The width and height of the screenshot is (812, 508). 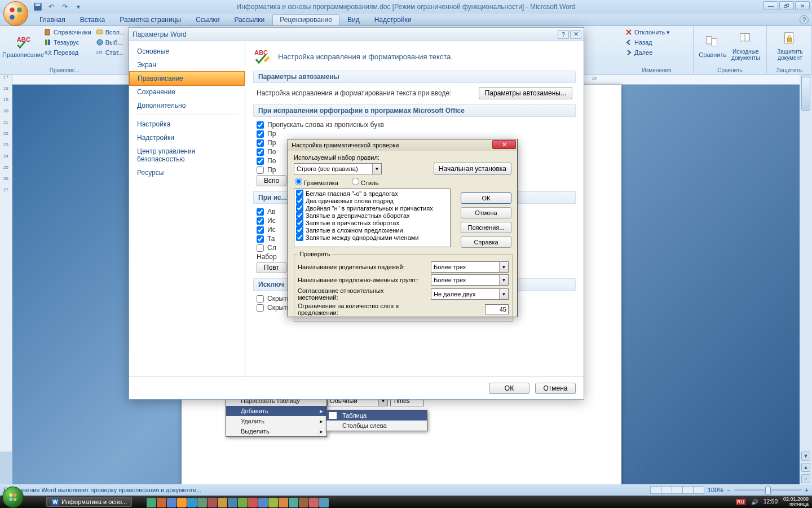 What do you see at coordinates (576, 34) in the screenshot?
I see `dialog-close-icon: ✕` at bounding box center [576, 34].